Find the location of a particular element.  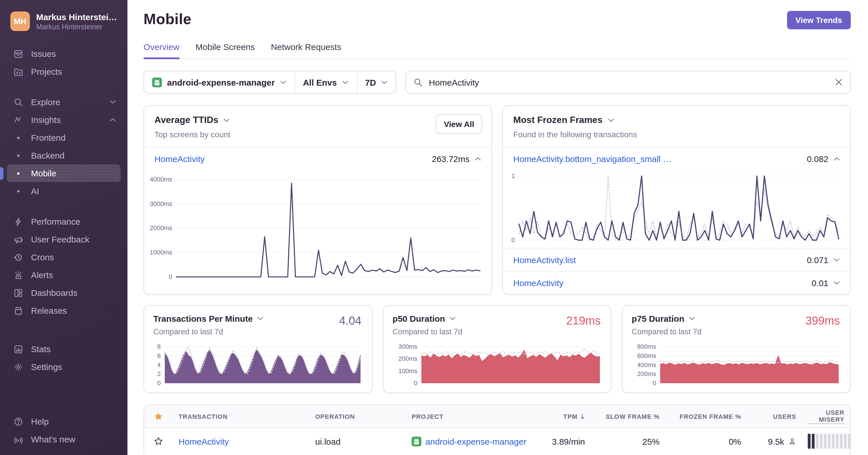

sidebar-item-what-s-new: What's new is located at coordinates (64, 439).